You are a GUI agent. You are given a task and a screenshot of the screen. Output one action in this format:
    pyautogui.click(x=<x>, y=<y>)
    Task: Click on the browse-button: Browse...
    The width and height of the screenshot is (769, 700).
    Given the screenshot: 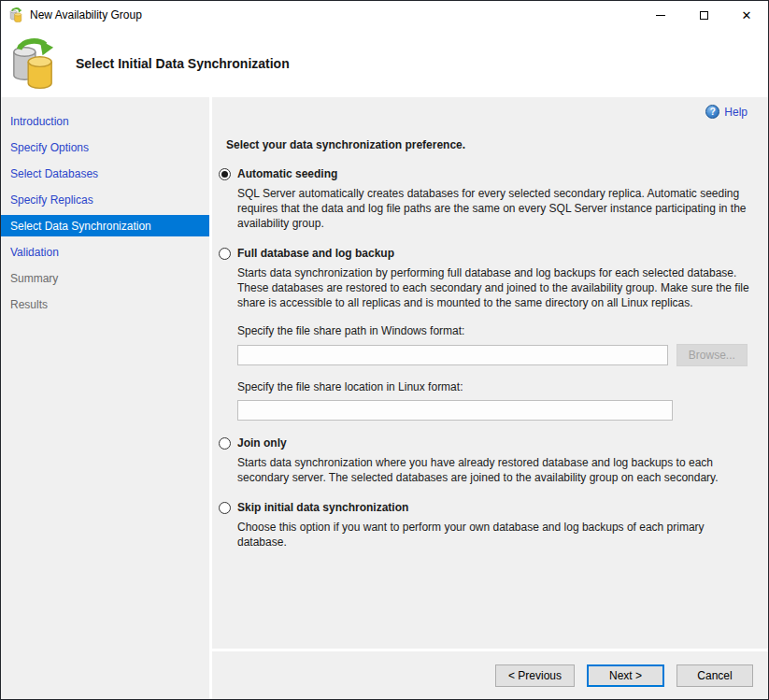 What is the action you would take?
    pyautogui.click(x=712, y=355)
    